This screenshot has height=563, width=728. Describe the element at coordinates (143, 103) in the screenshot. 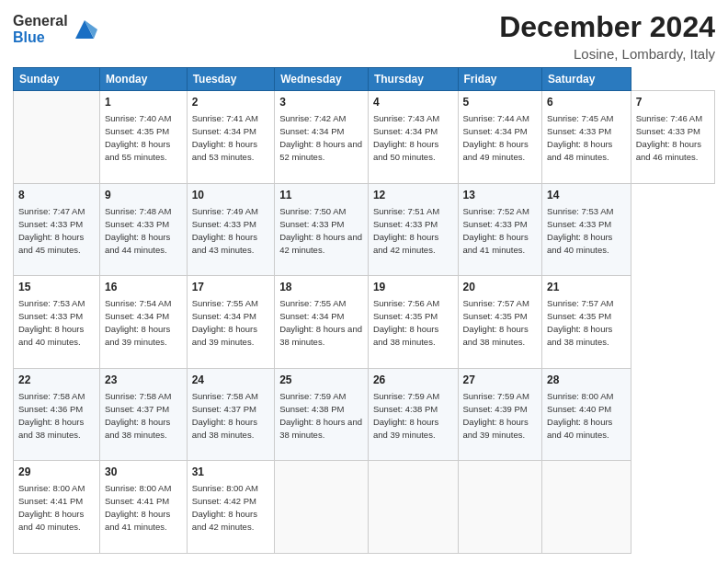

I see `day-number: 1` at that location.